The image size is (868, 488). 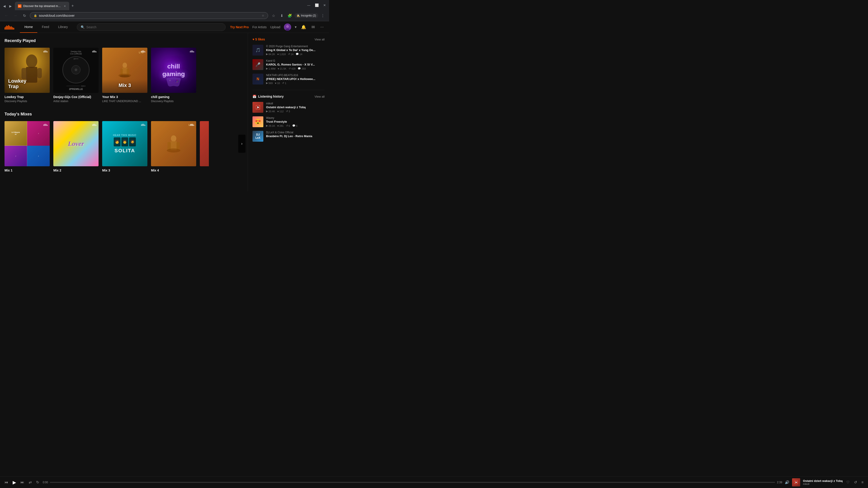 I want to click on try-next-pro-link: Try Next Pro, so click(x=239, y=27).